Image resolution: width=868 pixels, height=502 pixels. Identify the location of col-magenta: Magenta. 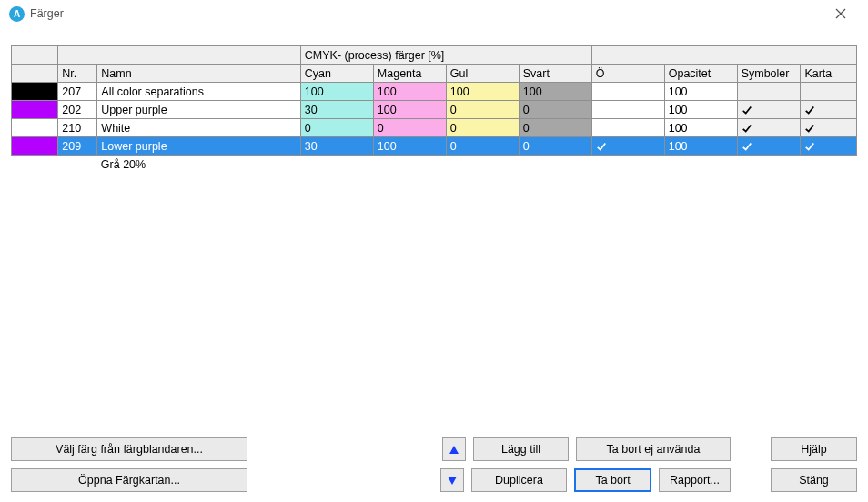
(409, 74).